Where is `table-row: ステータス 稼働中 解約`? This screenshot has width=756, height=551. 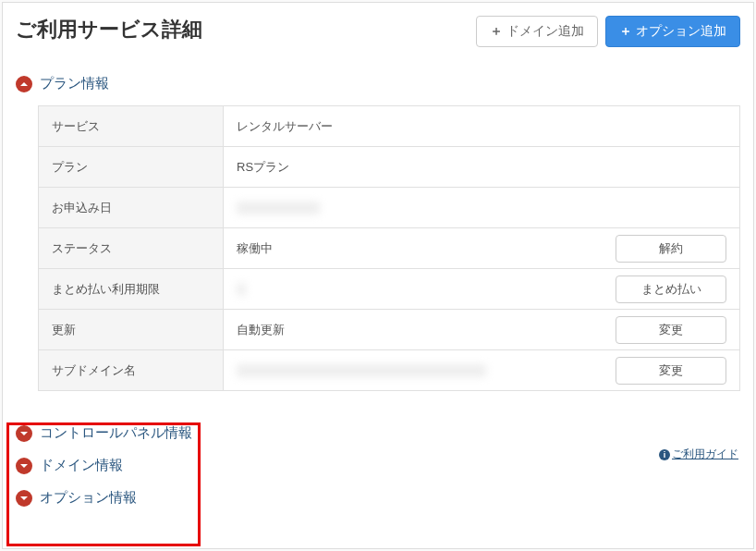 table-row: ステータス 稼働中 解約 is located at coordinates (389, 249).